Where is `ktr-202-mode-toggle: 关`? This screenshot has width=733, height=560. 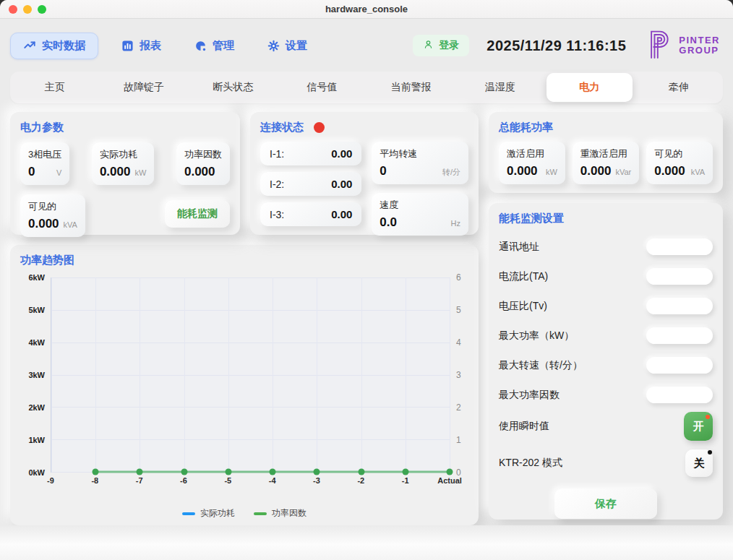
ktr-202-mode-toggle: 关 is located at coordinates (699, 463).